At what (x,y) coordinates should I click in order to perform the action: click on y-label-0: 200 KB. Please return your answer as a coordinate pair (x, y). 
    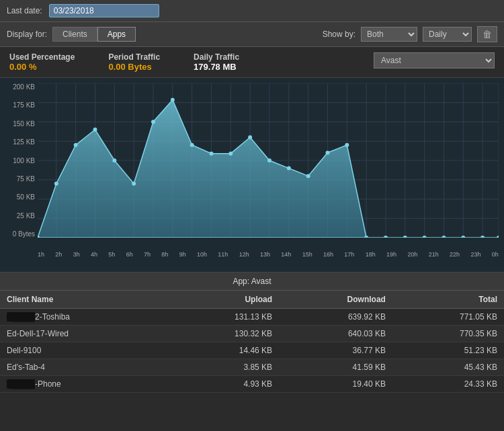
    Looking at the image, I should click on (24, 87).